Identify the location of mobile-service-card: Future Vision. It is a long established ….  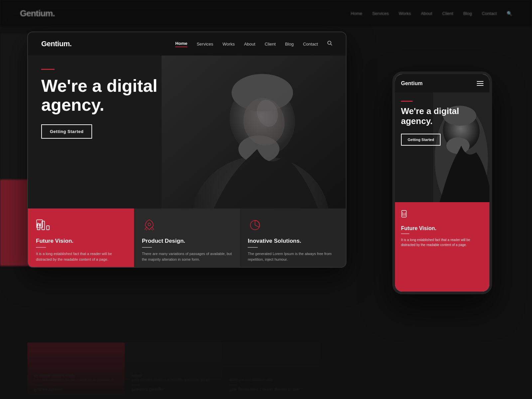
(442, 247).